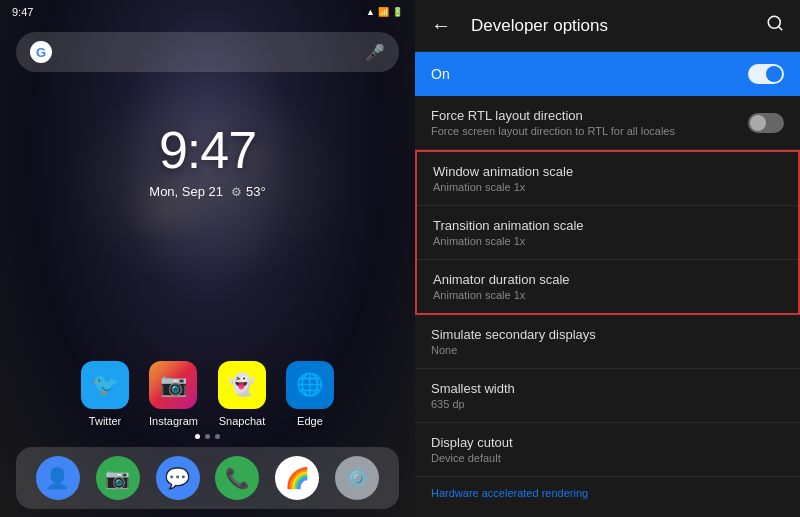 The height and width of the screenshot is (517, 800). What do you see at coordinates (608, 388) in the screenshot?
I see `smallest-width-title: Smallest width` at bounding box center [608, 388].